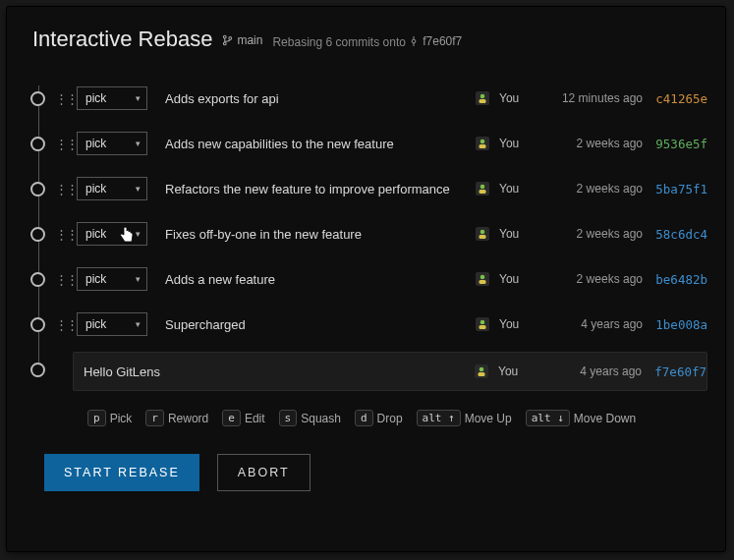 The image size is (734, 560). What do you see at coordinates (263, 473) in the screenshot?
I see `abort-button: ABORT` at bounding box center [263, 473].